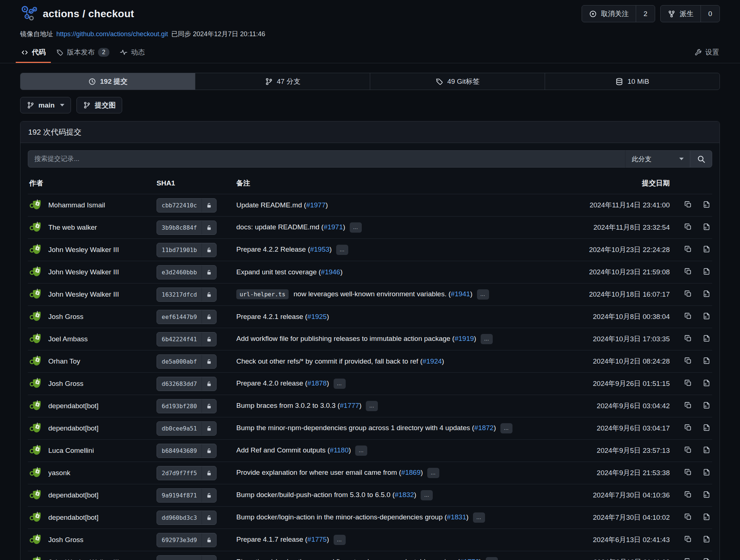  Describe the element at coordinates (72, 228) in the screenshot. I see `commit-author-name: The web walker` at that location.